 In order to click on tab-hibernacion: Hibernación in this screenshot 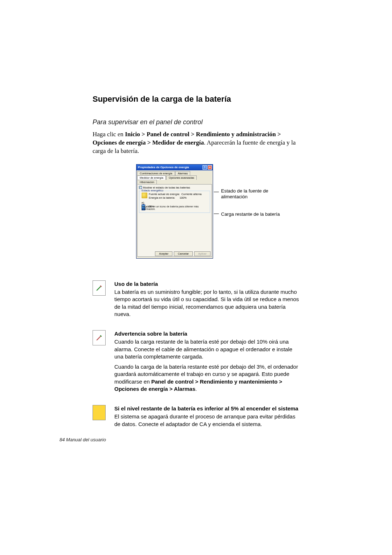, I will do `click(147, 182)`.